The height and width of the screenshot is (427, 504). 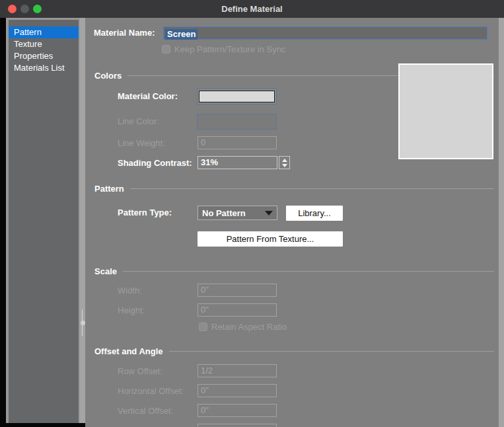 What do you see at coordinates (252, 9) in the screenshot?
I see `title-bar: Define Material` at bounding box center [252, 9].